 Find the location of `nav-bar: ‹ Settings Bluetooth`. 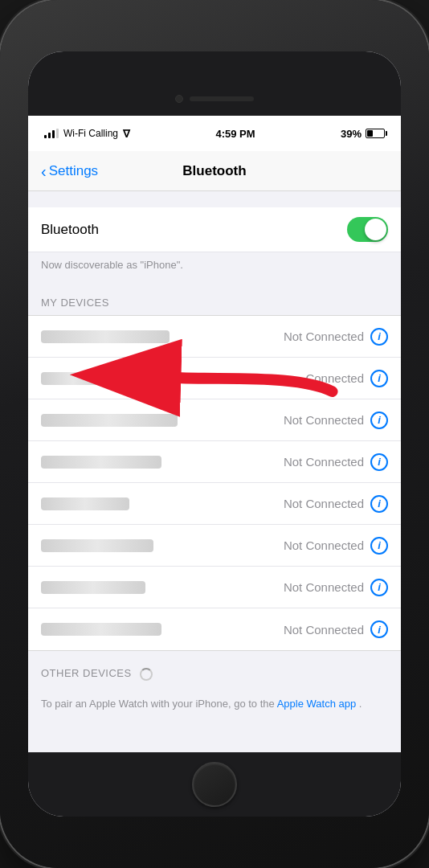

nav-bar: ‹ Settings Bluetooth is located at coordinates (214, 171).